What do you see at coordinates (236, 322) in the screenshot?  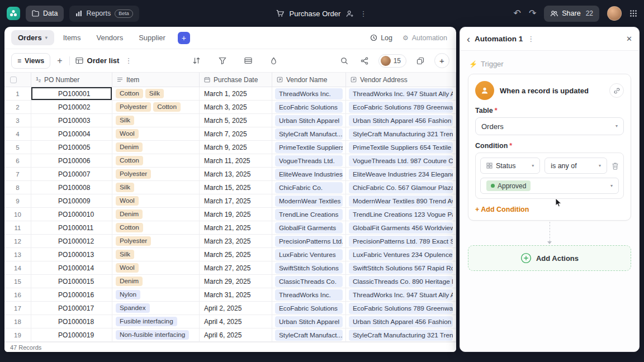 I see `cell-purchase-date: April 4, 2025` at bounding box center [236, 322].